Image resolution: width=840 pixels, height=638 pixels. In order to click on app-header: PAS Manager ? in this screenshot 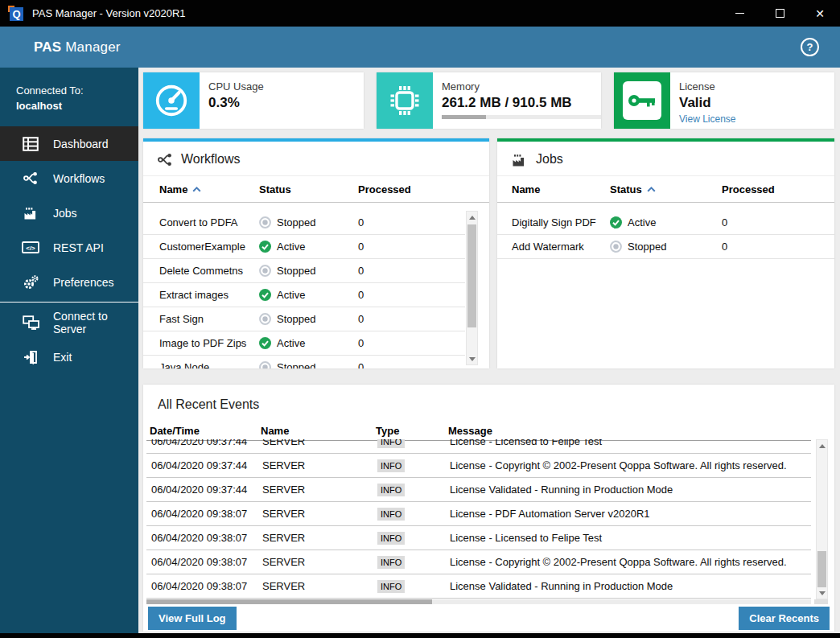, I will do `click(420, 47)`.